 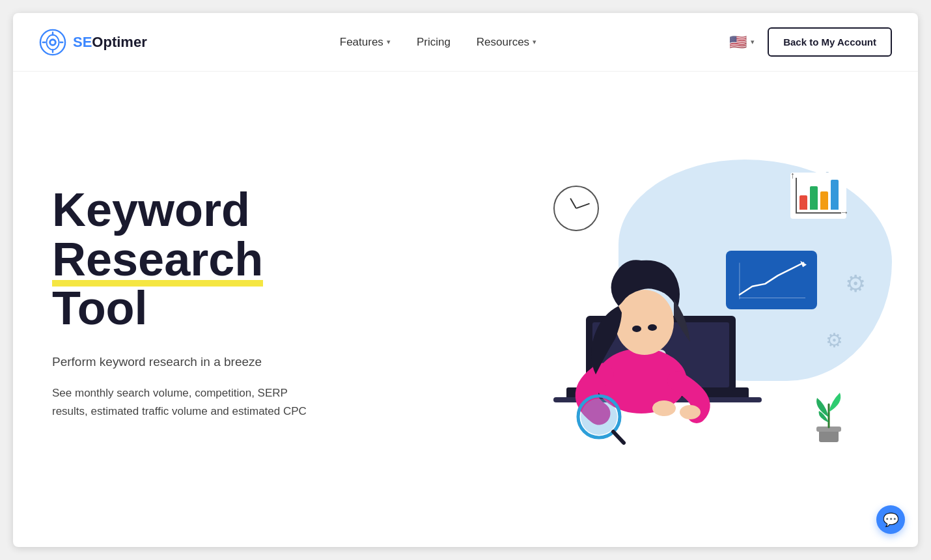 I want to click on hero-description: See monthly search volume, competition, …, so click(x=182, y=402).